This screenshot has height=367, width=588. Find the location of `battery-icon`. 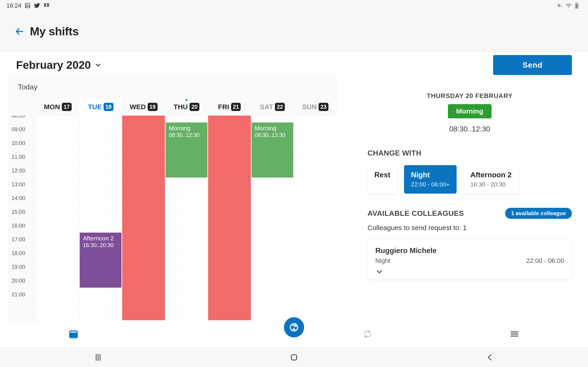

battery-icon is located at coordinates (577, 5).